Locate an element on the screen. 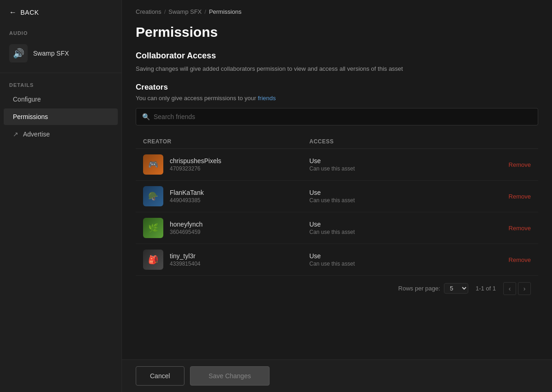  access-cell-0: Use Can use this asset is located at coordinates (393, 165).